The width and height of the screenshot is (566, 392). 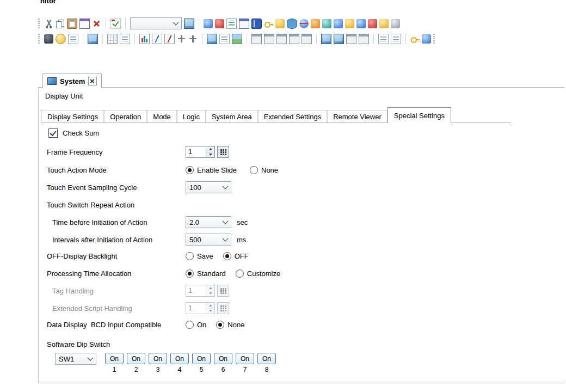 What do you see at coordinates (199, 256) in the screenshot?
I see `radio-save: Save` at bounding box center [199, 256].